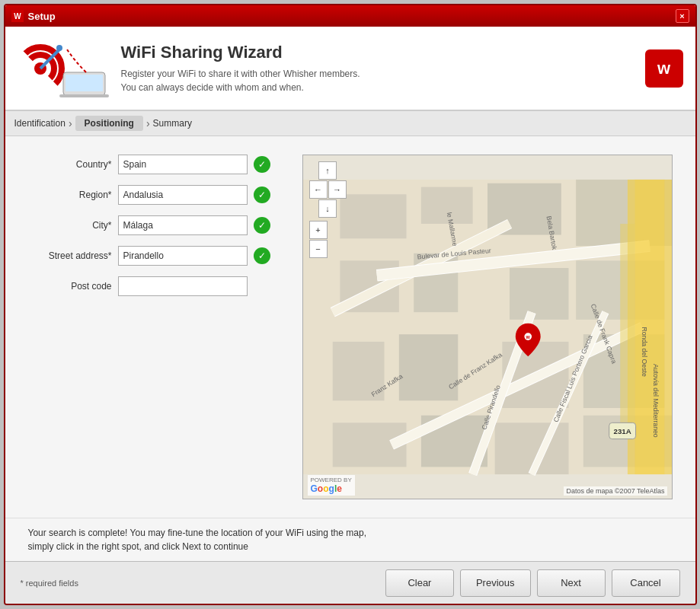 This screenshot has height=609, width=700. I want to click on svg-text: Autovia del Mediterraneo, so click(655, 400).